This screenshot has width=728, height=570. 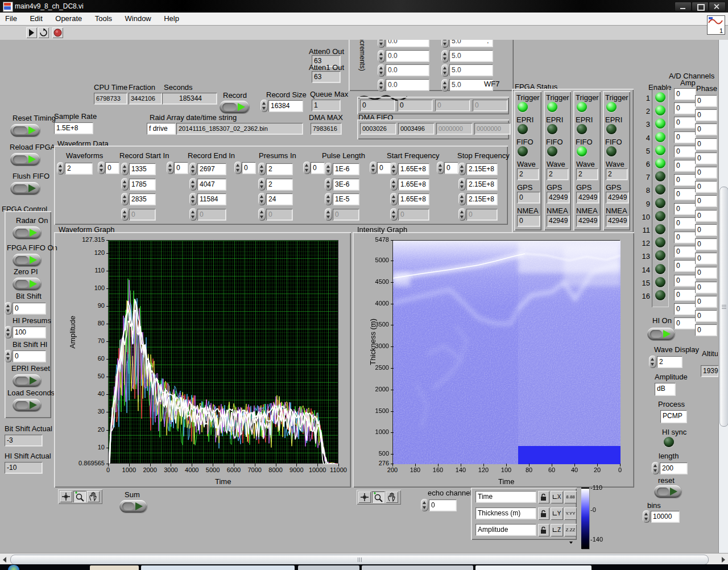 What do you see at coordinates (346, 169) in the screenshot?
I see `array-element-field: 1E-6` at bounding box center [346, 169].